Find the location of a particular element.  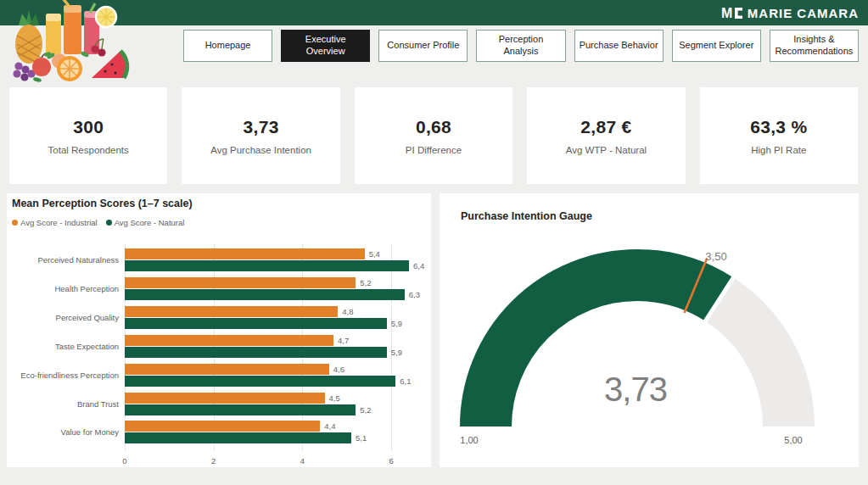

gauge-value: 3,73 is located at coordinates (636, 389).